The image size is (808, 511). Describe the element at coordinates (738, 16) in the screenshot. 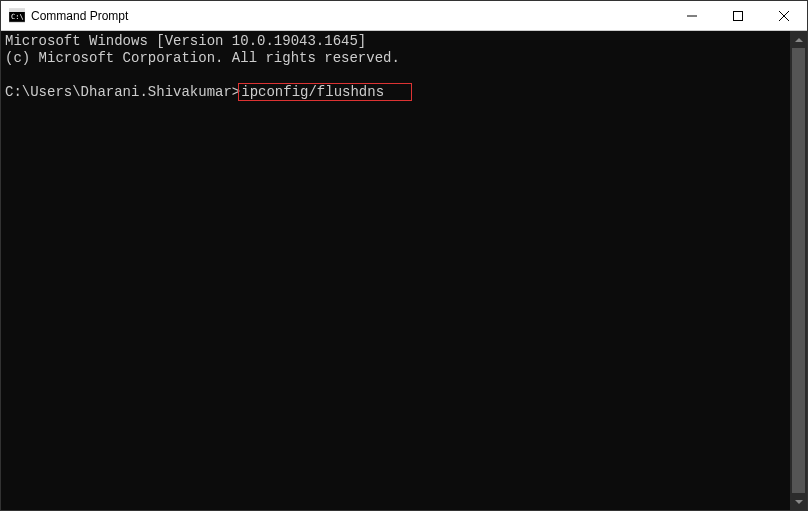

I see `window-controls` at that location.